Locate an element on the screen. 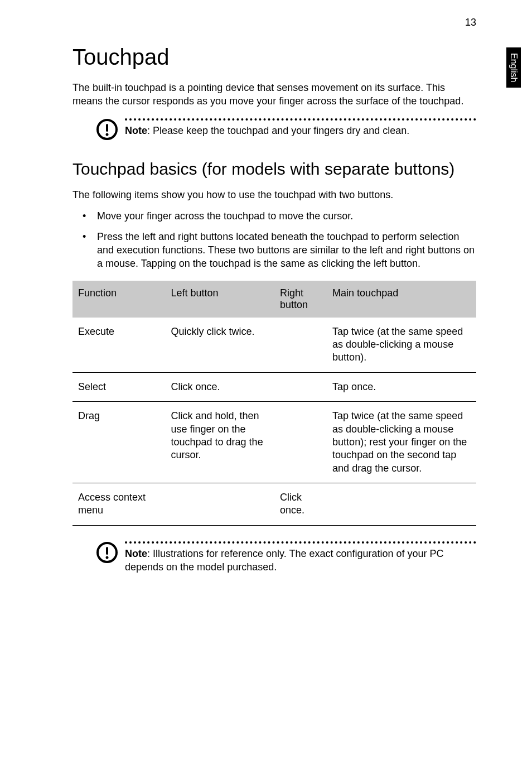  table-header-row: Function Left button Right button Main t… is located at coordinates (274, 299).